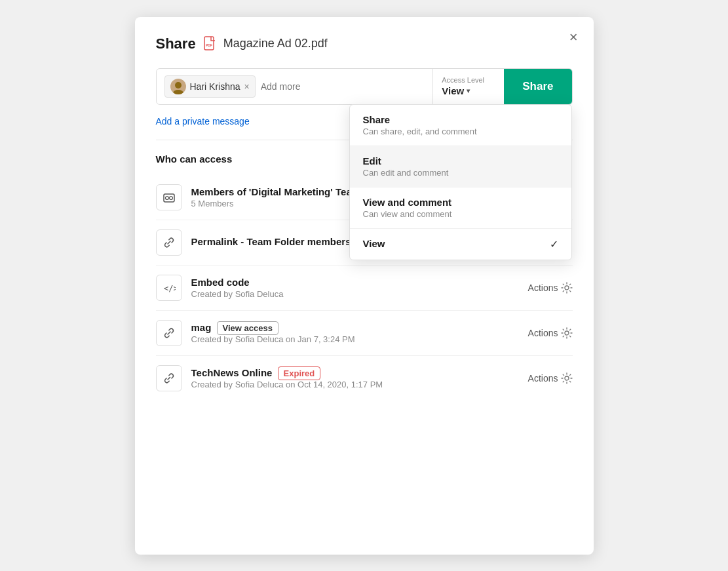 Image resolution: width=728 pixels, height=571 pixels. What do you see at coordinates (364, 333) in the screenshot?
I see `list-item: mag View access Created by Sofia Deluca …` at bounding box center [364, 333].